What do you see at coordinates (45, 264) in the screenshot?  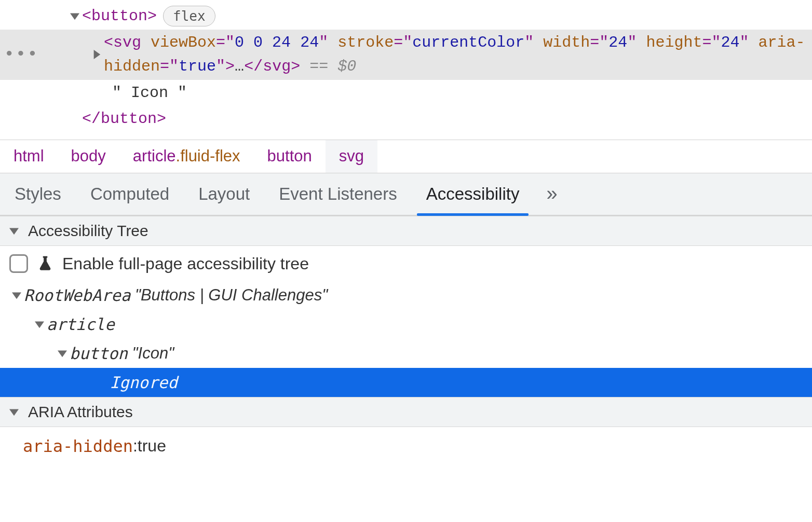 I see `experiment-beaker-icon` at bounding box center [45, 264].